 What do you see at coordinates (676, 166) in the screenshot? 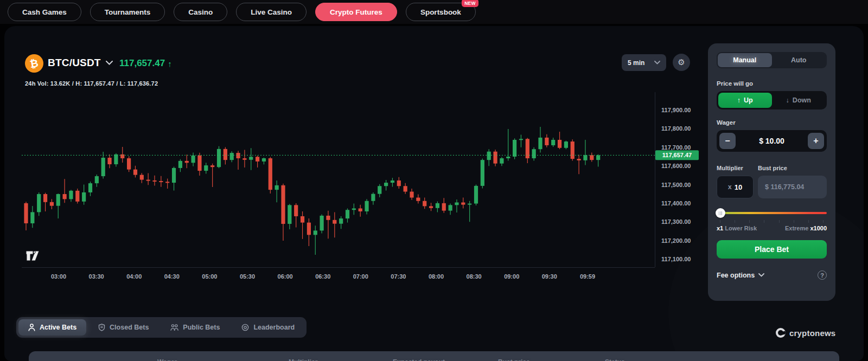
I see `svg-text: 117,600.00` at bounding box center [676, 166].